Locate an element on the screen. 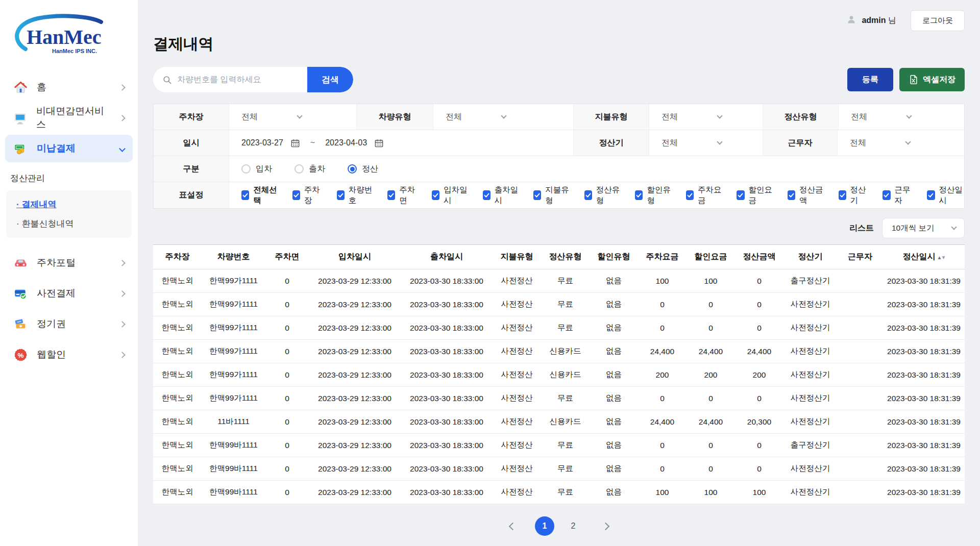  page-size-value: 10개씩 보기 is located at coordinates (913, 229).